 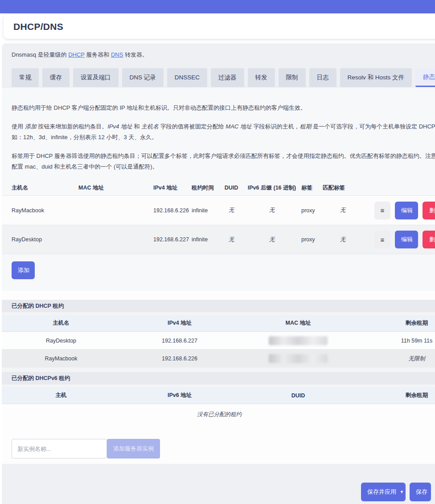 I want to click on tab-resolv-hosts: Resolv 和 Hosts 文件, so click(x=376, y=78).